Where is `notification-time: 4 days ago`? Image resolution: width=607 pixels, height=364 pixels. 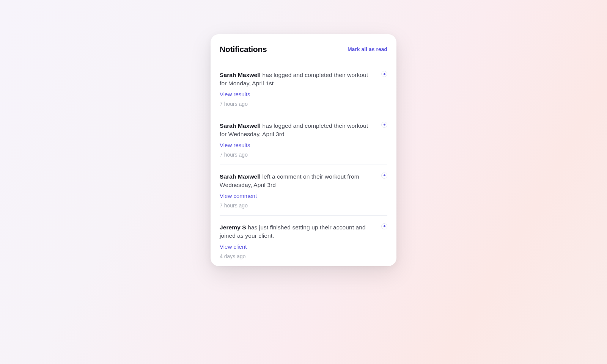 notification-time: 4 days ago is located at coordinates (304, 256).